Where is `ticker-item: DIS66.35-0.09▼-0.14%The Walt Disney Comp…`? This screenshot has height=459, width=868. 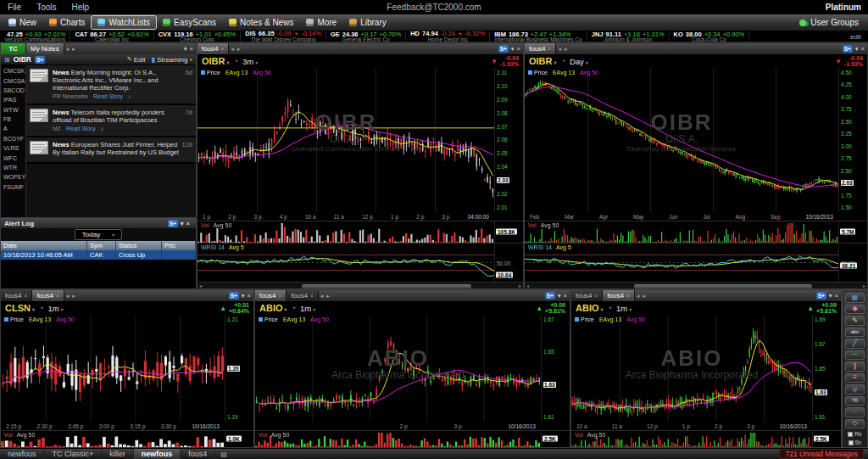 ticker-item: DIS66.35-0.09▼-0.14%The Walt Disney Comp… is located at coordinates (283, 36).